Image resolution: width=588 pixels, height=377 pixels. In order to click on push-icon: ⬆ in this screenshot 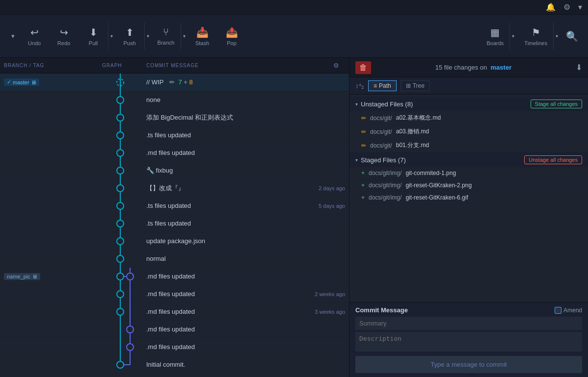, I will do `click(130, 32)`.